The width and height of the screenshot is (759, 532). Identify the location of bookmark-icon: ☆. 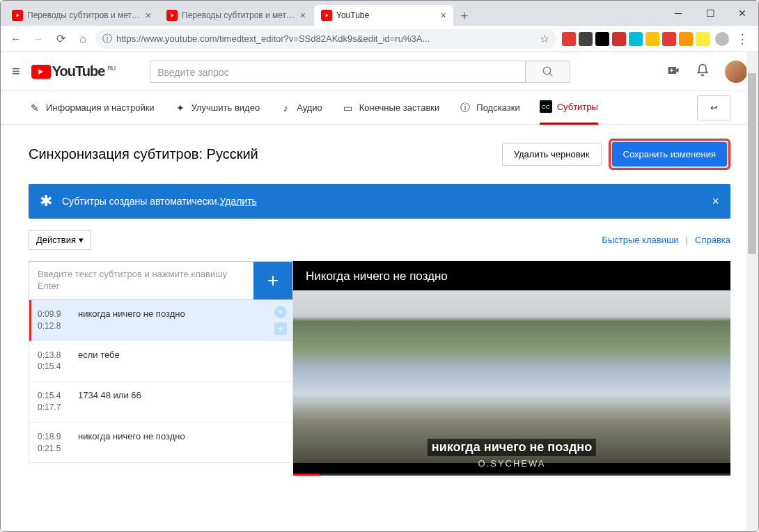
(545, 39).